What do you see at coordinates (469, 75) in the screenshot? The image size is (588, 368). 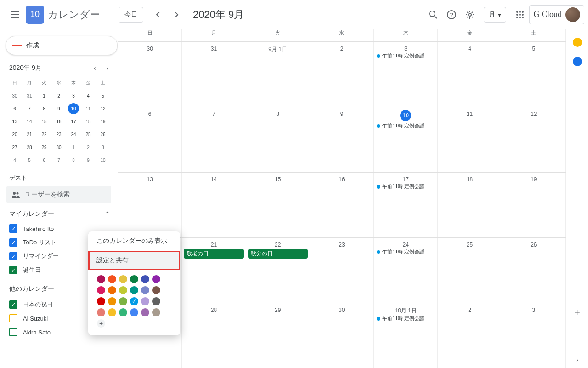 I see `grid-cell: 4` at bounding box center [469, 75].